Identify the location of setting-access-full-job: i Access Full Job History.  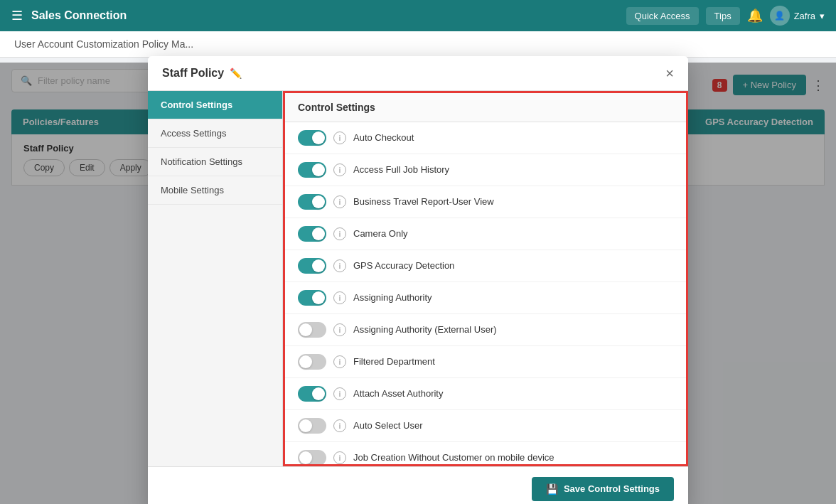
(486, 171).